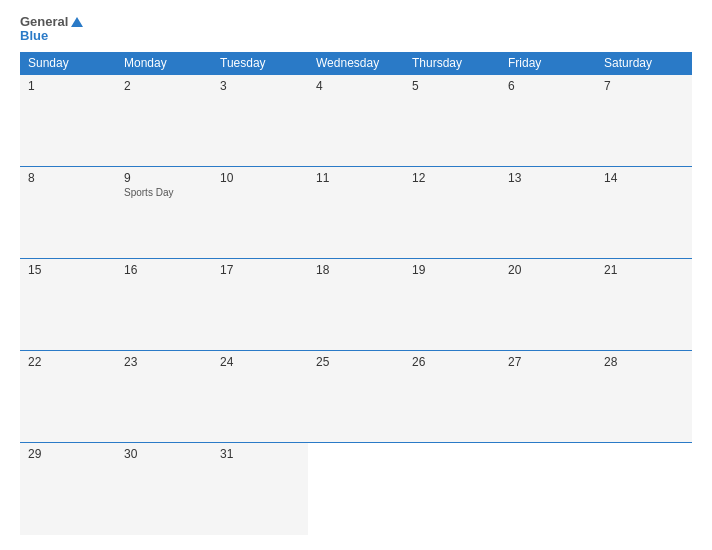 The width and height of the screenshot is (712, 550). I want to click on day-cell: 10, so click(260, 212).